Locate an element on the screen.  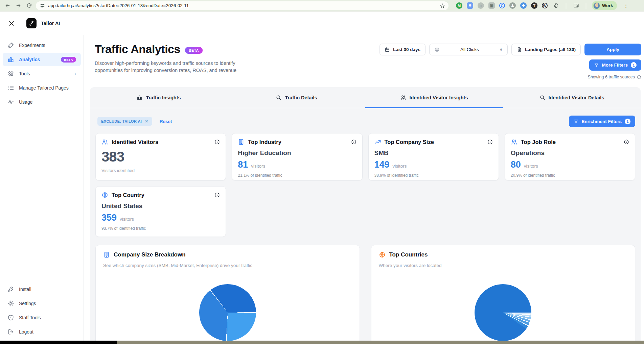
camera-extension-icon: ▣ is located at coordinates (492, 5).